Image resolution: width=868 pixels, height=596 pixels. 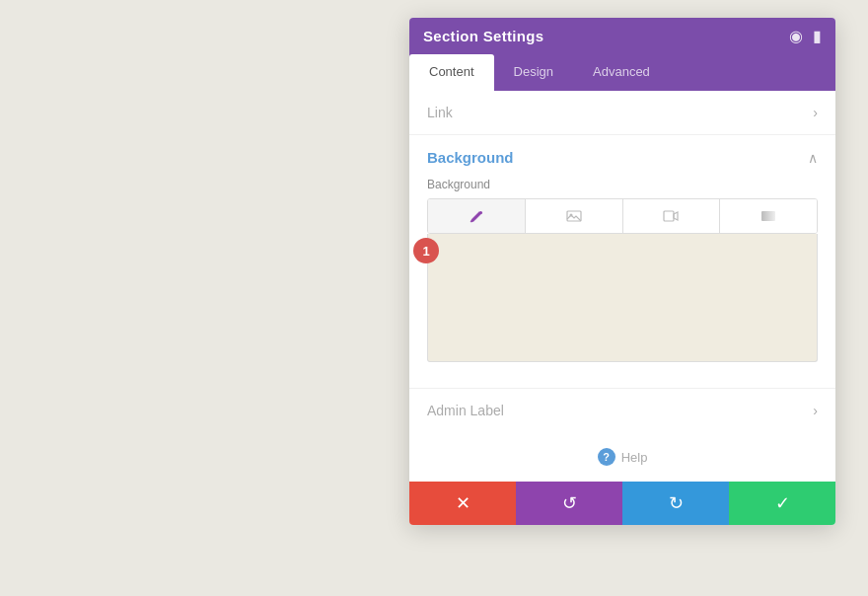 What do you see at coordinates (676, 503) in the screenshot?
I see `redo-button: ↻` at bounding box center [676, 503].